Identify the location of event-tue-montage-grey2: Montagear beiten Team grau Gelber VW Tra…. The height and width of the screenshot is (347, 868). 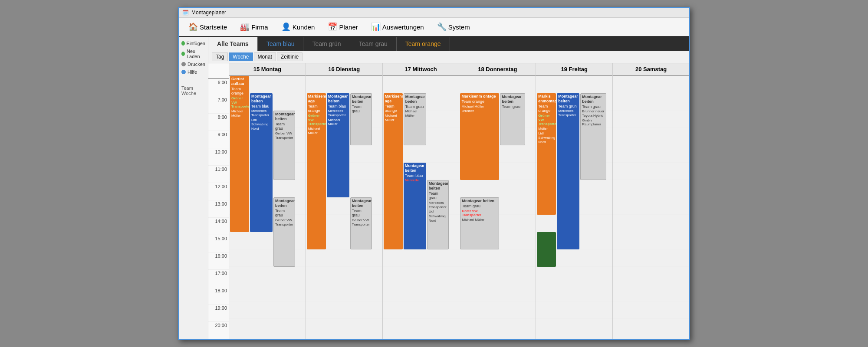
(361, 223).